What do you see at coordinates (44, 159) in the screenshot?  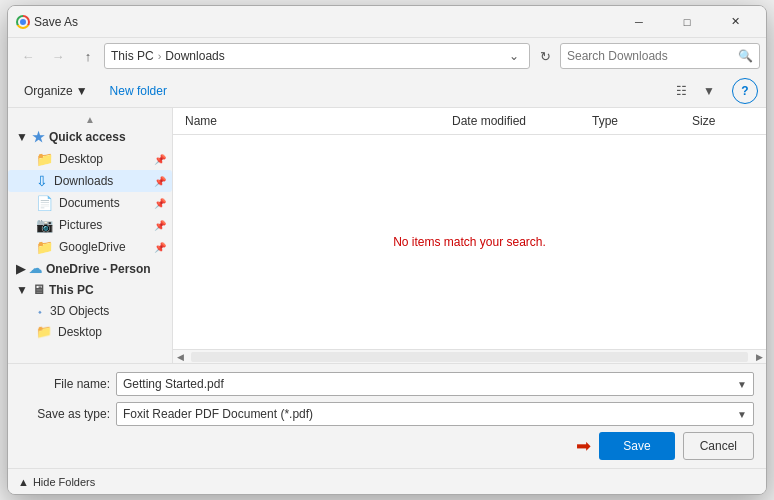 I see `folder-icon: 📁` at bounding box center [44, 159].